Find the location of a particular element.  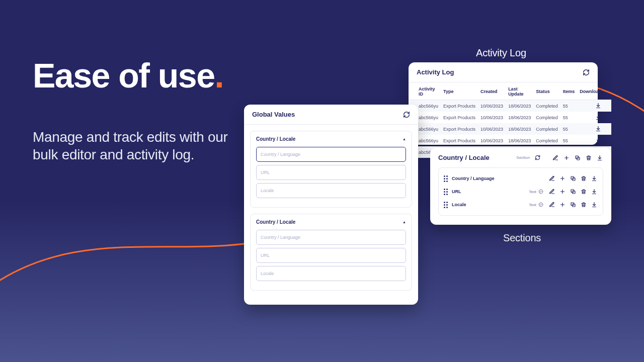

activity-log-title: Activity Log is located at coordinates (435, 72).